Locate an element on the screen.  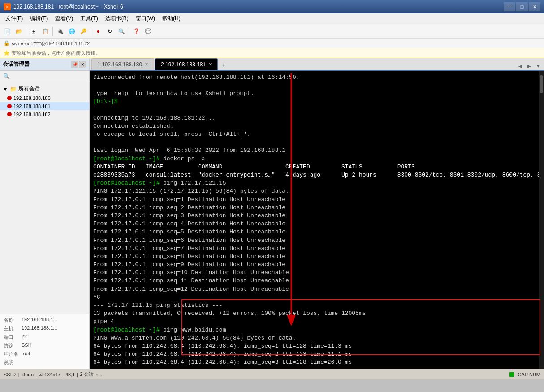
session-label-181: 192.168.188.181 is located at coordinates (32, 106).